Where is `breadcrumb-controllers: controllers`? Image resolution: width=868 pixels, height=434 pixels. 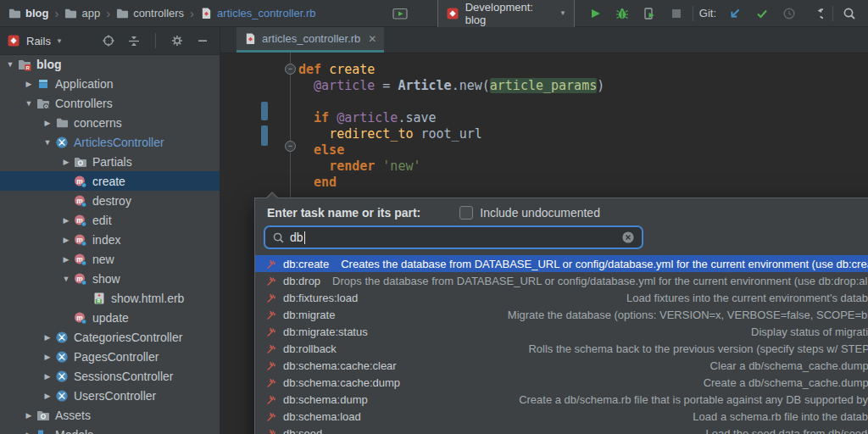
breadcrumb-controllers: controllers is located at coordinates (150, 14).